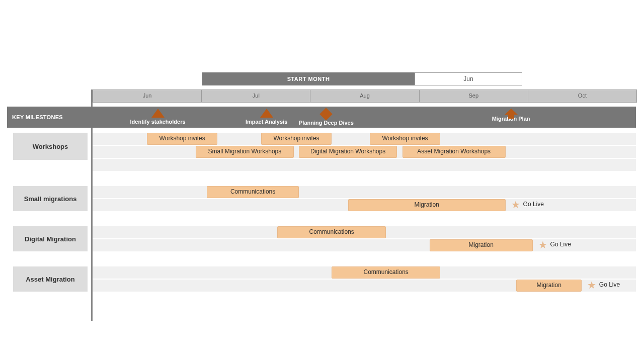  I want to click on arrow-up-icon, so click(511, 112).